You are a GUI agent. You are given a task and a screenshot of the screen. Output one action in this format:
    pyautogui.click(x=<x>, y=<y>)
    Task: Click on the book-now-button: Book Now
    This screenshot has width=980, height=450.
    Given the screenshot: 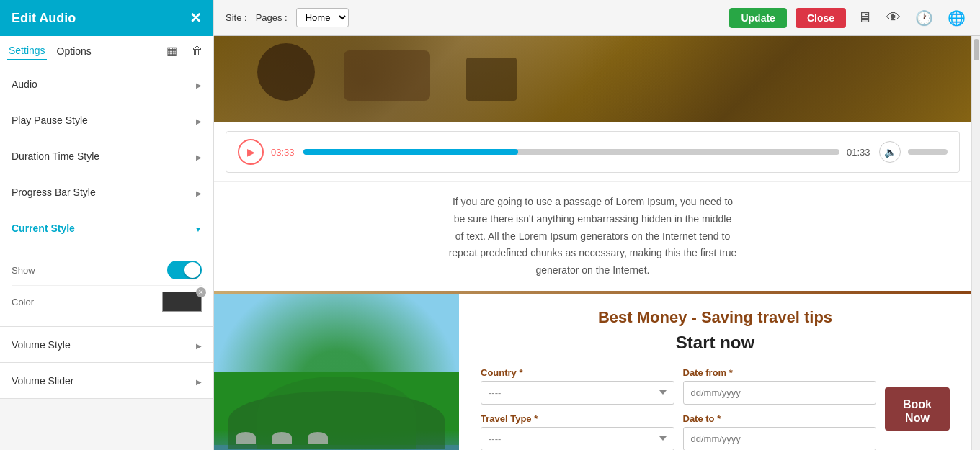 What is the action you would take?
    pyautogui.click(x=917, y=409)
    